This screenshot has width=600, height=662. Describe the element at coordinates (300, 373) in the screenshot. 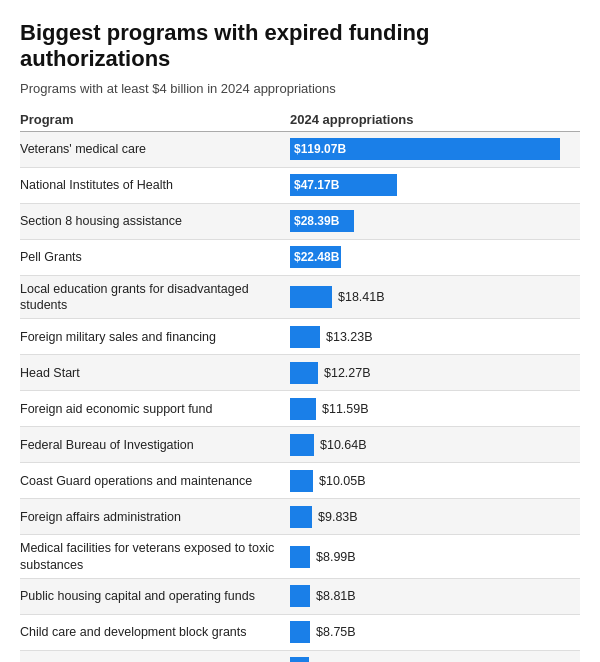

I see `table-row: Head Start$12.27B` at that location.